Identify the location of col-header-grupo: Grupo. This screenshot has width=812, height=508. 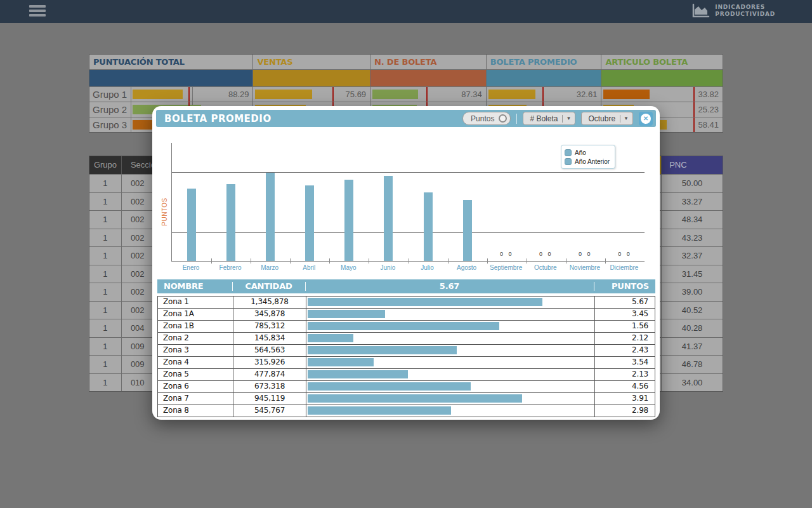
(105, 165).